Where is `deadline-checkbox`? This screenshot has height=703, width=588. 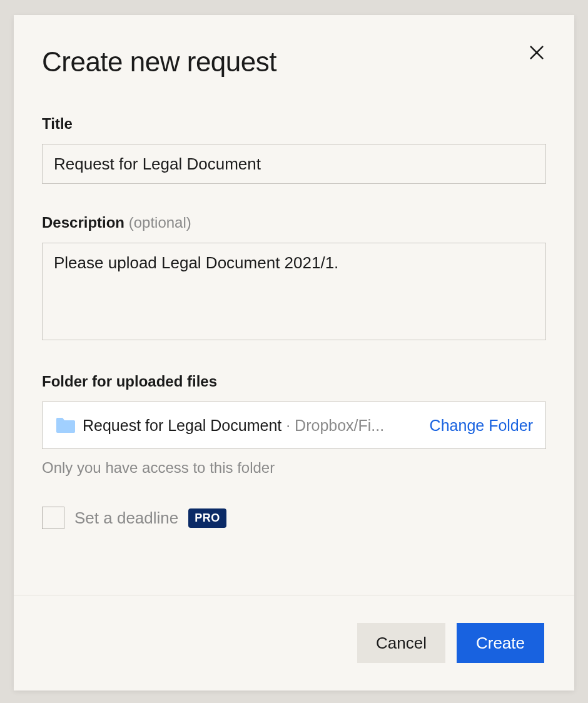
deadline-checkbox is located at coordinates (53, 518).